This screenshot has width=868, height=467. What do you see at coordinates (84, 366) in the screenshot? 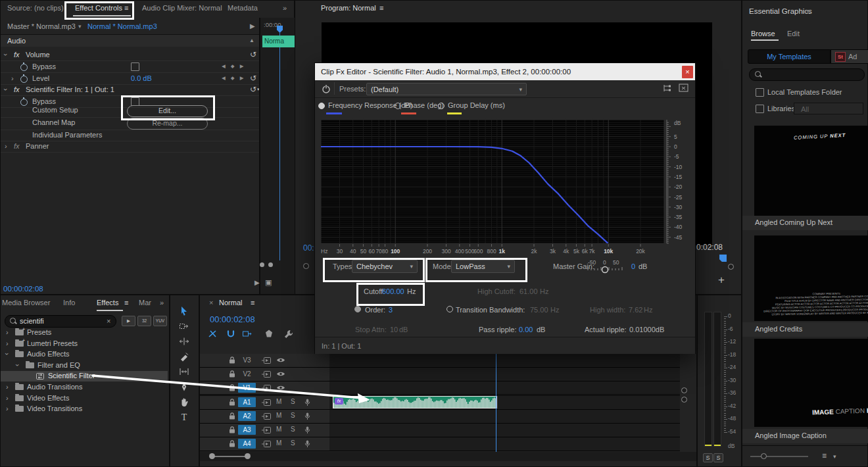
I see `effects-tree-item: ›Filter and EQ` at bounding box center [84, 366].